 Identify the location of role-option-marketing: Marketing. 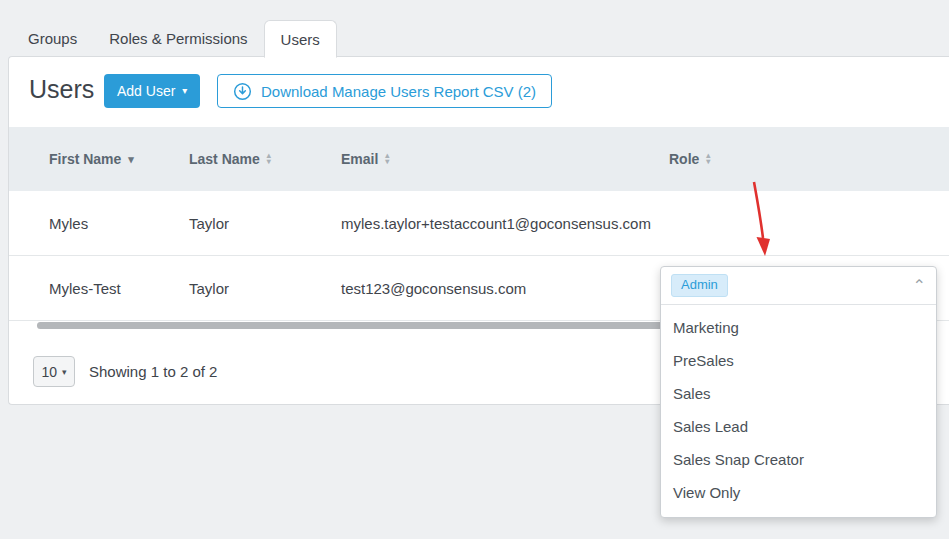
(798, 328).